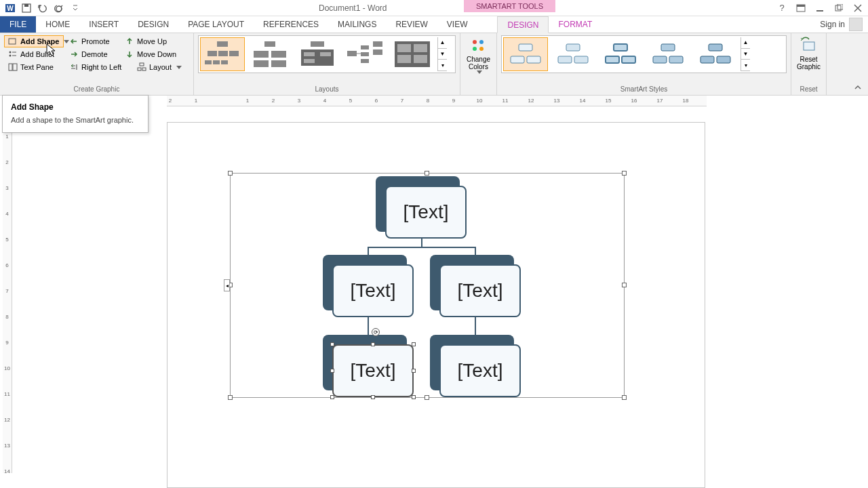 The width and height of the screenshot is (868, 488). Describe the element at coordinates (34, 41) in the screenshot. I see `add-shape-button: Add Shape` at that location.